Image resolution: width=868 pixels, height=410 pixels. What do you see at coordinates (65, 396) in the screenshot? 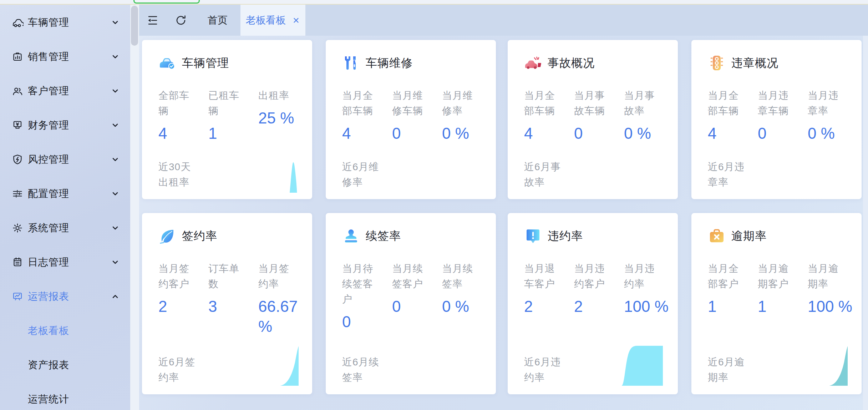
I see `sidebar-subitem-operation-stats: 运营统计` at bounding box center [65, 396].